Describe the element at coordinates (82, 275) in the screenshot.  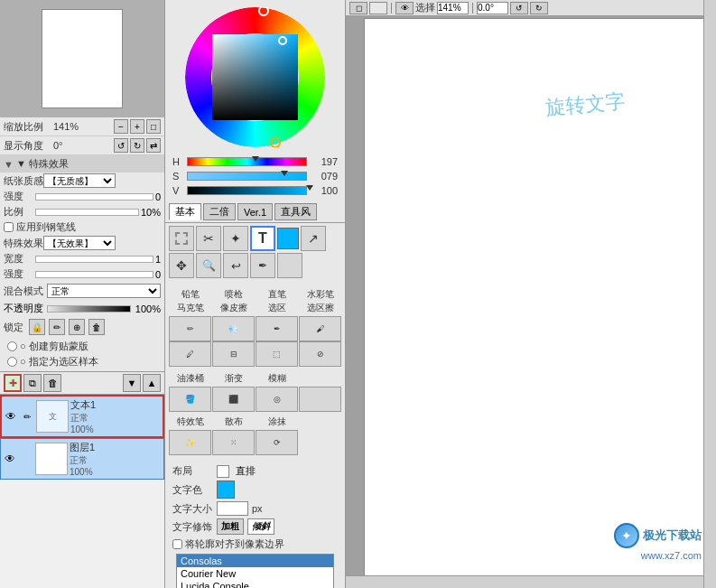
I see `strength2-row: 强度 0` at that location.